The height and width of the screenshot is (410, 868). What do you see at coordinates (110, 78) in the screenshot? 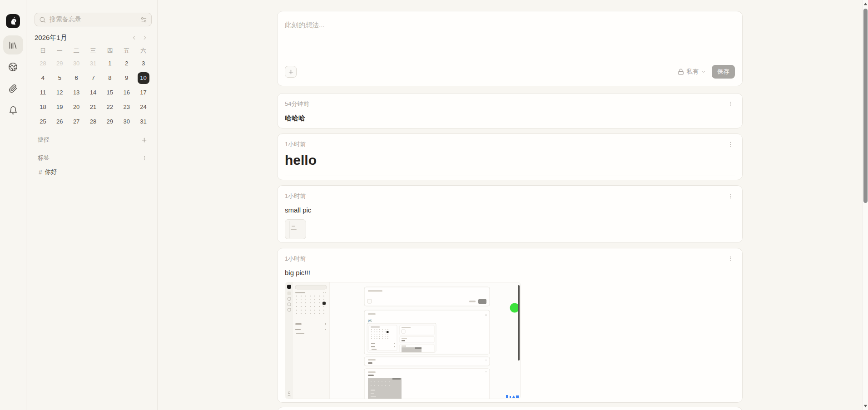
I see `calendar-day: 8` at bounding box center [110, 78].